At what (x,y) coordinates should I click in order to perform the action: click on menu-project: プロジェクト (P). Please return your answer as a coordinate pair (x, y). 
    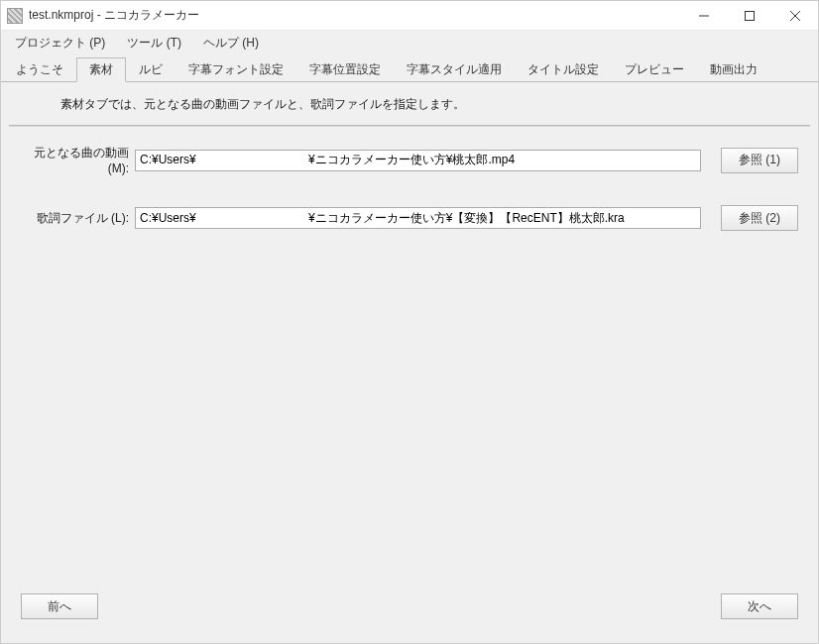
    Looking at the image, I should click on (59, 44).